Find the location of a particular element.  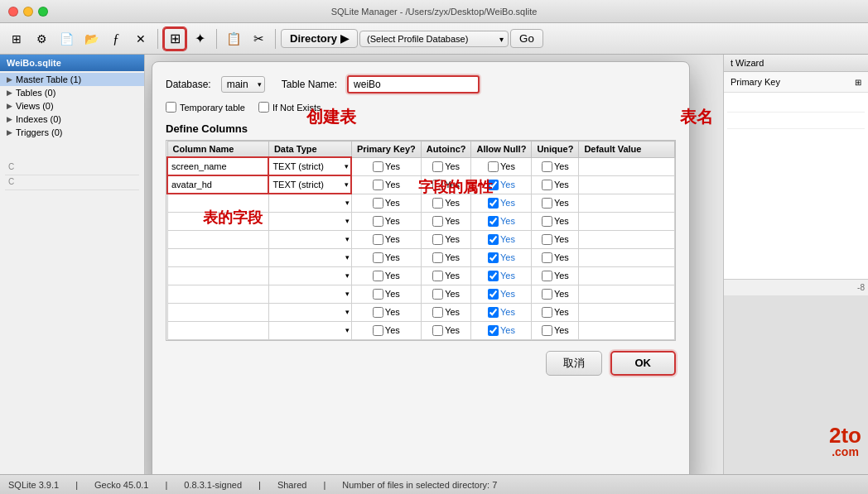

define-columns-title: Define Columns is located at coordinates (207, 129).